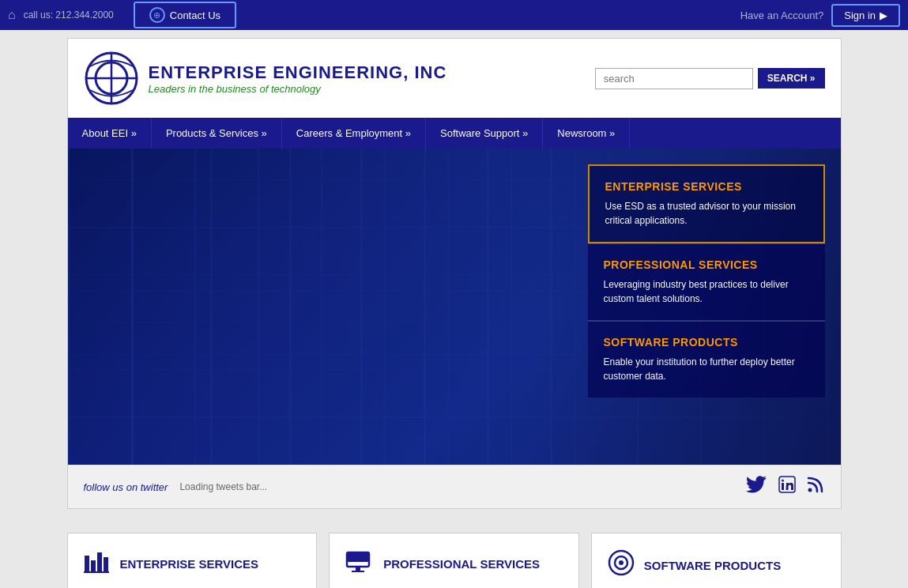 This screenshot has height=588, width=908. I want to click on nav-software: Software Support », so click(484, 133).